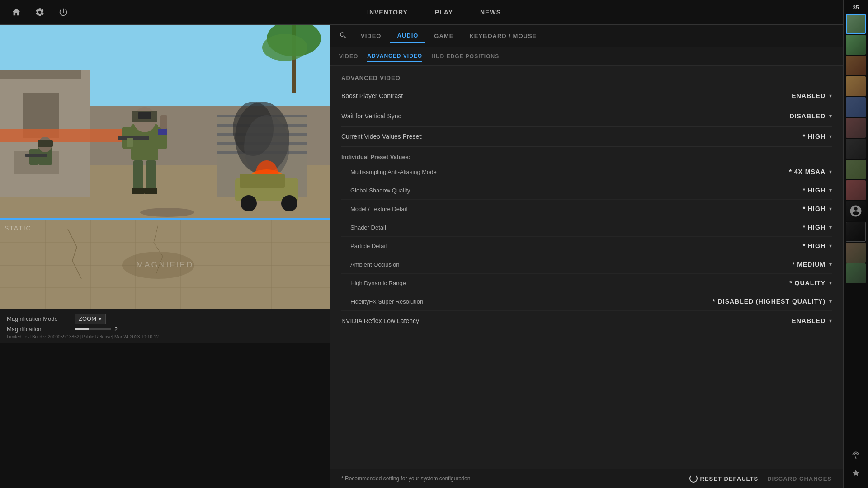 The height and width of the screenshot is (488, 868). Describe the element at coordinates (16, 12) in the screenshot. I see `home-icon` at that location.